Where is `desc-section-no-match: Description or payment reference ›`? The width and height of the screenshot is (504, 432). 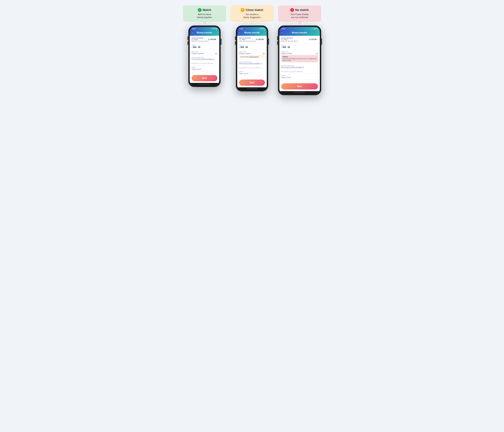 desc-section-no-match: Description or payment reference › is located at coordinates (300, 72).